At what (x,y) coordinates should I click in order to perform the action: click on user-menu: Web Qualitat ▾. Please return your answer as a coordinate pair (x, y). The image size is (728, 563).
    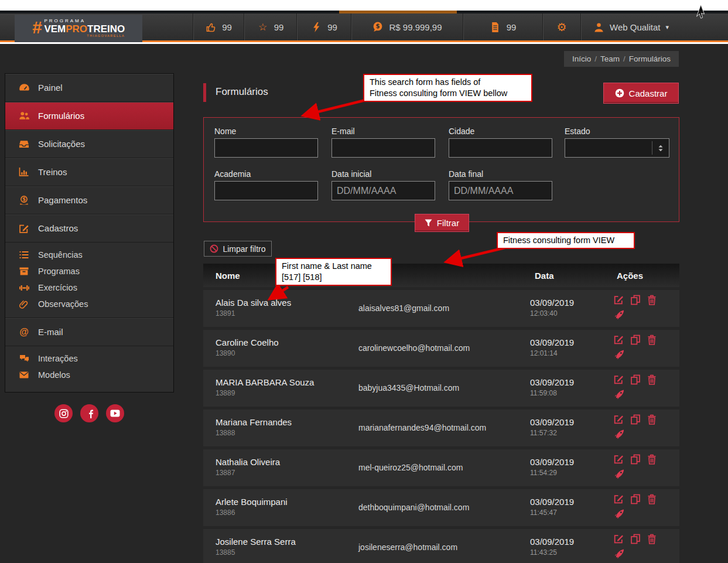
    Looking at the image, I should click on (654, 27).